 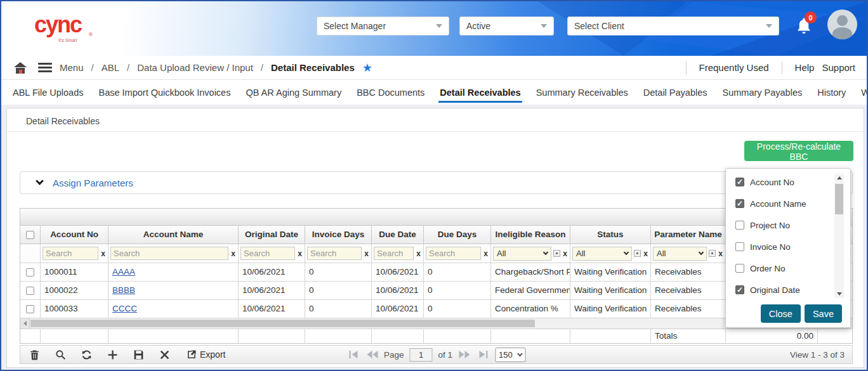 What do you see at coordinates (680, 254) in the screenshot?
I see `filter-select-parameter-name: All` at bounding box center [680, 254].